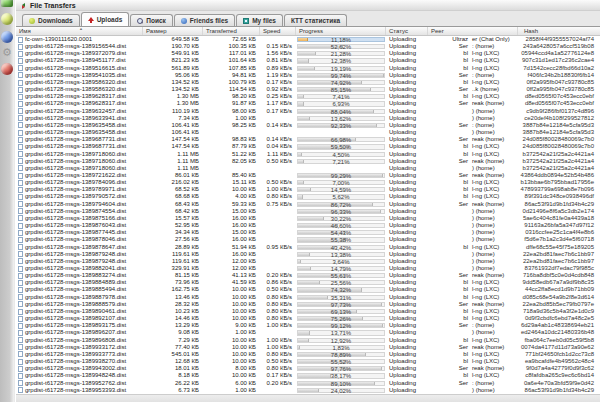 This screenshot has height=402, width=600. Describe the element at coordinates (204, 20) in the screenshot. I see `tab-friends-files: Friends files` at that location.